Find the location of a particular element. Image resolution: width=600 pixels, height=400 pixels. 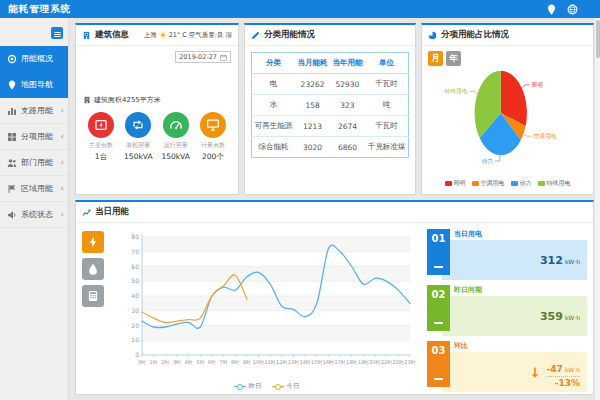

svg-text: 2时 is located at coordinates (165, 362).